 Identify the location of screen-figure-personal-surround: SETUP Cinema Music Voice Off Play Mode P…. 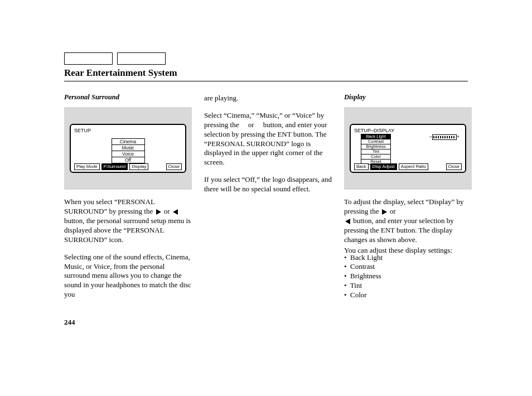
(128, 148).